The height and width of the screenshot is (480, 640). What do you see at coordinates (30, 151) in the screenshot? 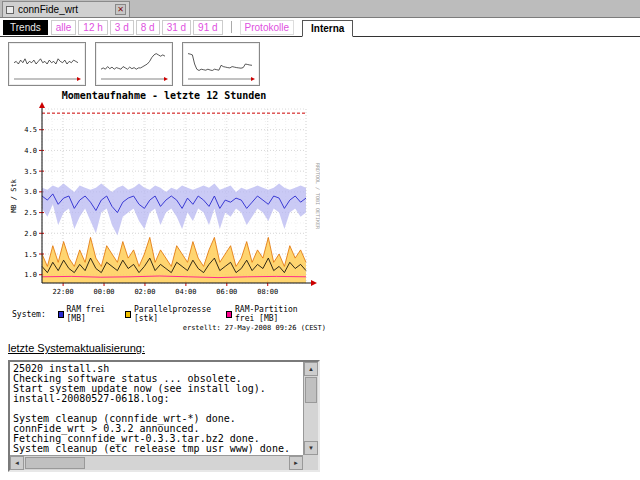
I see `svg-text: 4.0` at bounding box center [30, 151].